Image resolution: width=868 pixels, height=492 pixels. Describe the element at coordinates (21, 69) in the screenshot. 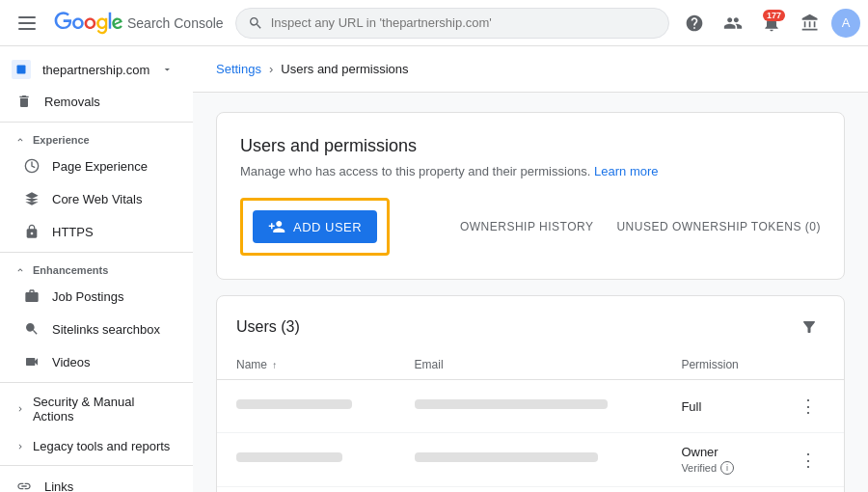

I see `property-icon` at that location.